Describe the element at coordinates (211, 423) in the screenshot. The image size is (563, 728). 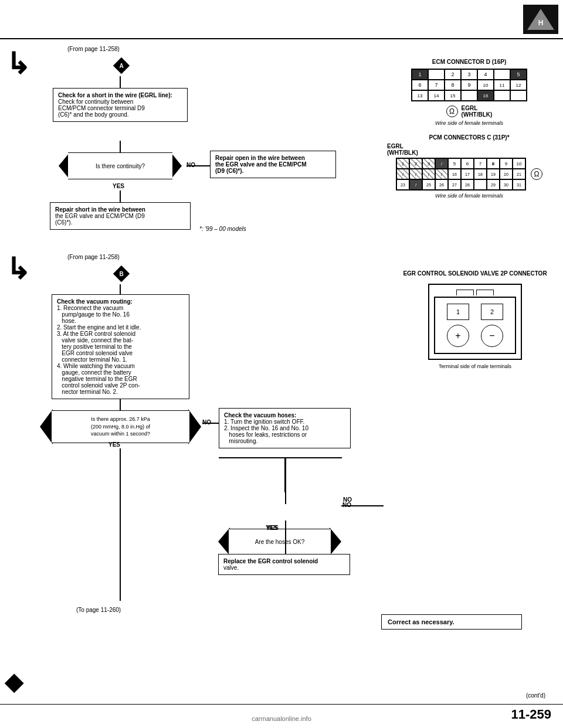
I see `hline-b-no` at that location.